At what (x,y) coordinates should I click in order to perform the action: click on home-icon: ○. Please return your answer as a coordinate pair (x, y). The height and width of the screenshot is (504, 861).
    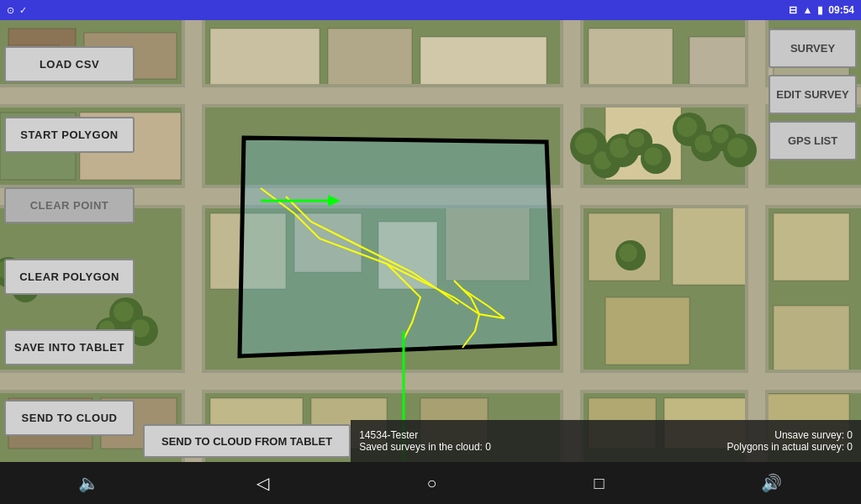
    Looking at the image, I should click on (431, 484).